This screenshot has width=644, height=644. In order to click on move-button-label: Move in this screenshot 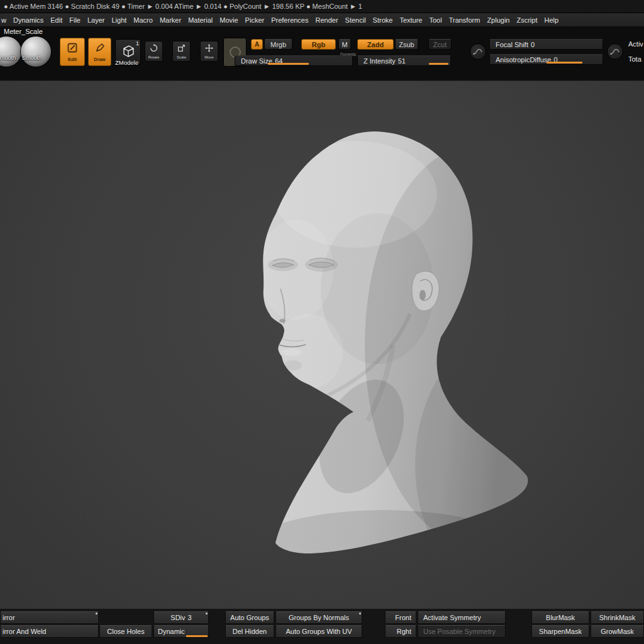, I will do `click(209, 57)`.